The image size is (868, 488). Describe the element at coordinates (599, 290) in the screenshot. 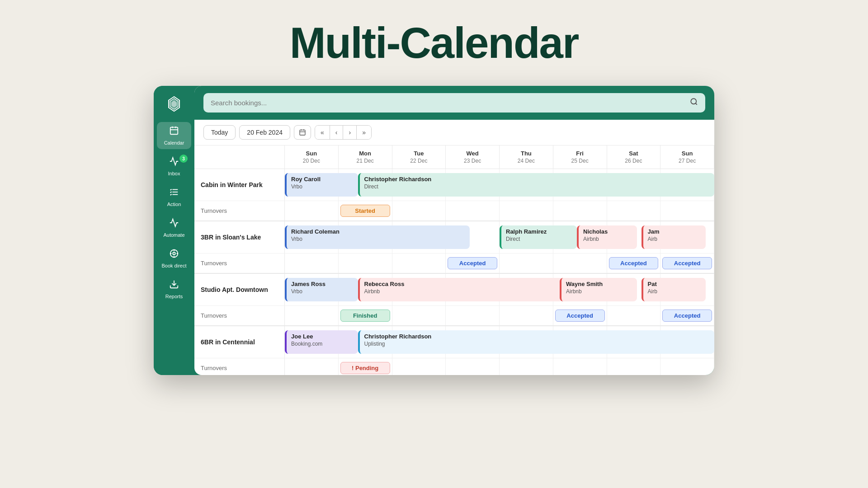

I see `booking-card: Wayne Smith Airbnb` at that location.